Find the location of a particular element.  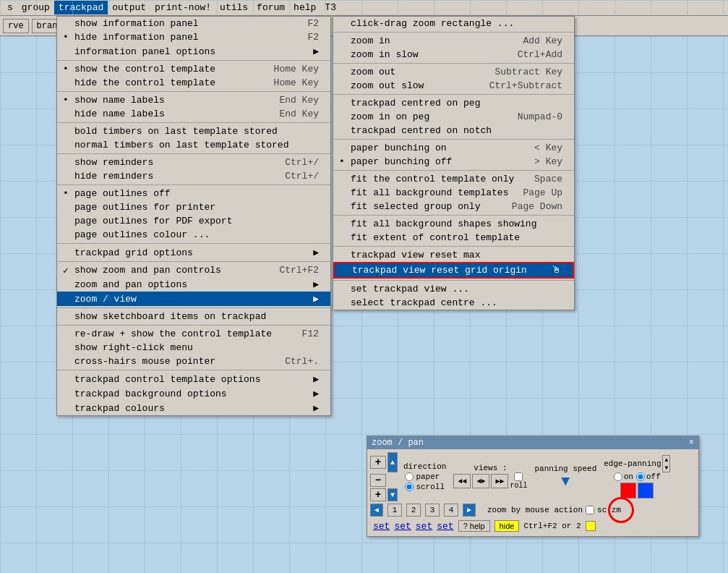

paper-radio is located at coordinates (409, 477).